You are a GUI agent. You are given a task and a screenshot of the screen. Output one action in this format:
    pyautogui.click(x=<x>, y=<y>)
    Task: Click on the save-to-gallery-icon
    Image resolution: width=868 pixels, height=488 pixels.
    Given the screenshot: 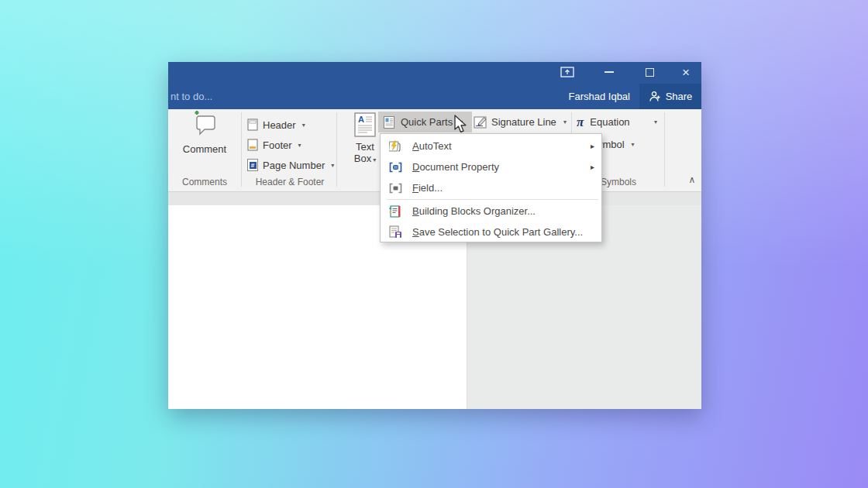 What is the action you would take?
    pyautogui.click(x=395, y=232)
    